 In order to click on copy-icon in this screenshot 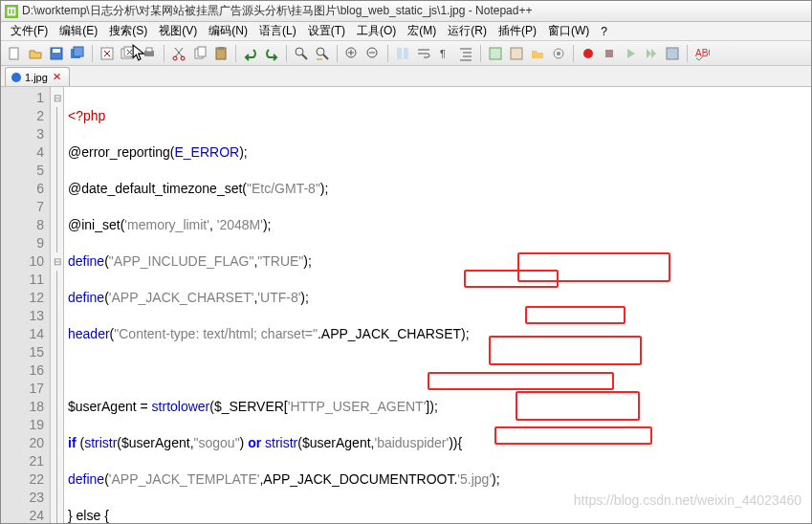, I will do `click(200, 54)`.